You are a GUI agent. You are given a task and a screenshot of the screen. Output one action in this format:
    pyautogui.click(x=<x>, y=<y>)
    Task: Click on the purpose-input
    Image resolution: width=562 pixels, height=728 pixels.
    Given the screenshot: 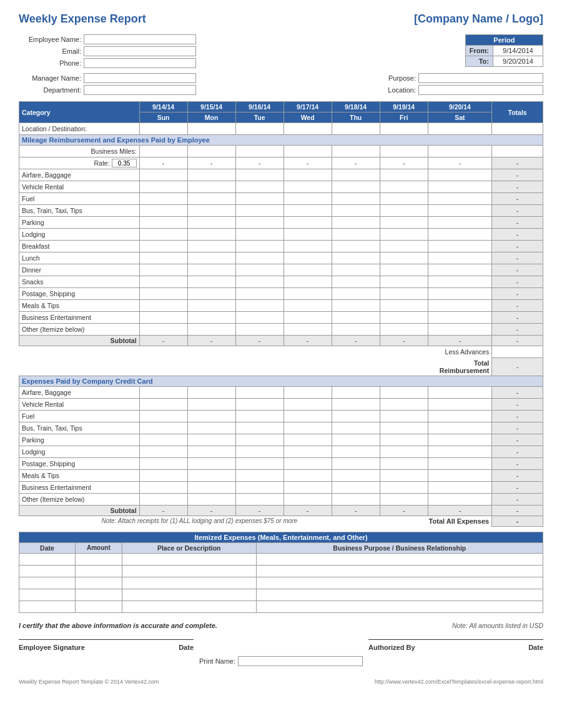 What is the action you would take?
    pyautogui.click(x=481, y=78)
    